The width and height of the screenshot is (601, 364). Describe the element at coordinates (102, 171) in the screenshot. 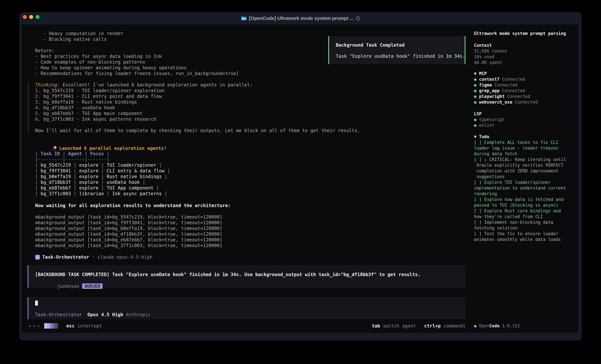

I see `terminal-line: | bg_f9ff3041 | explore | CLI entry & da…` at that location.